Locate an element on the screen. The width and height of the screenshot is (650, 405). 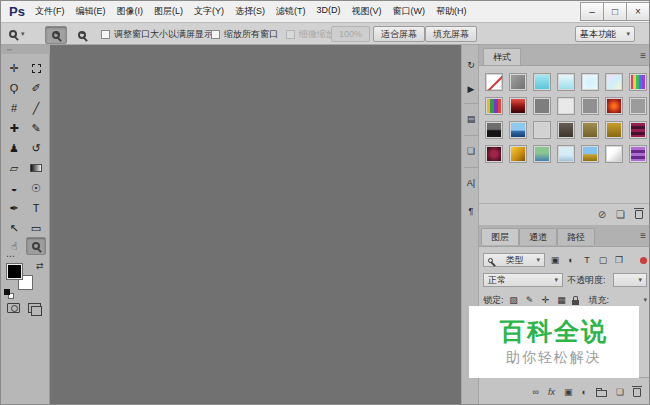
history-brush-tool: ↺ is located at coordinates (36, 148).